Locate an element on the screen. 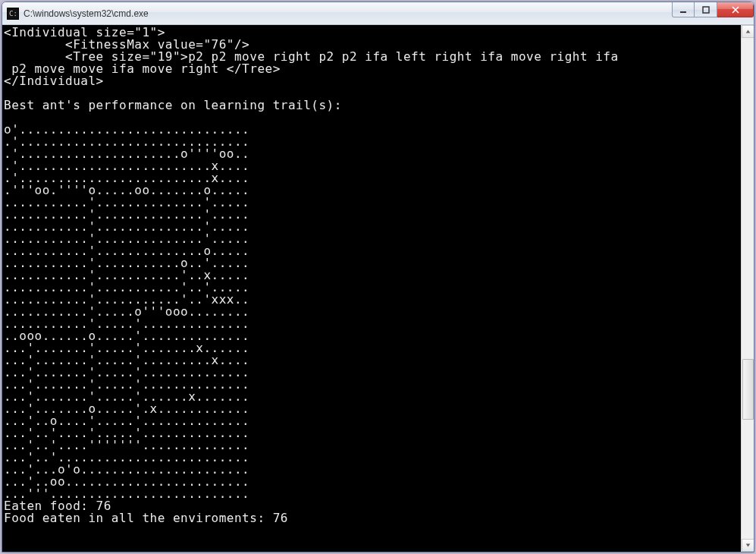  cmd-icon: C: is located at coordinates (13, 14).